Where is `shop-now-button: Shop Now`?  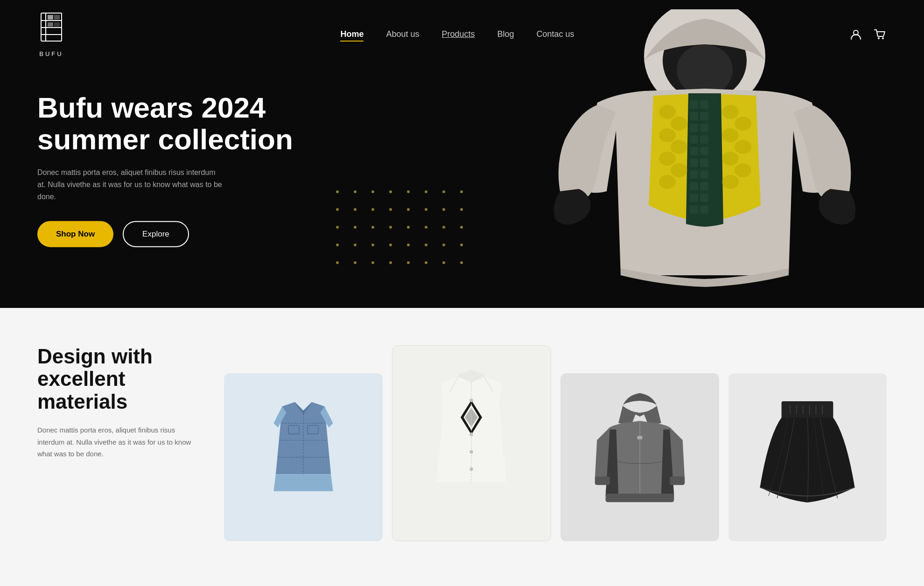 shop-now-button: Shop Now is located at coordinates (76, 234).